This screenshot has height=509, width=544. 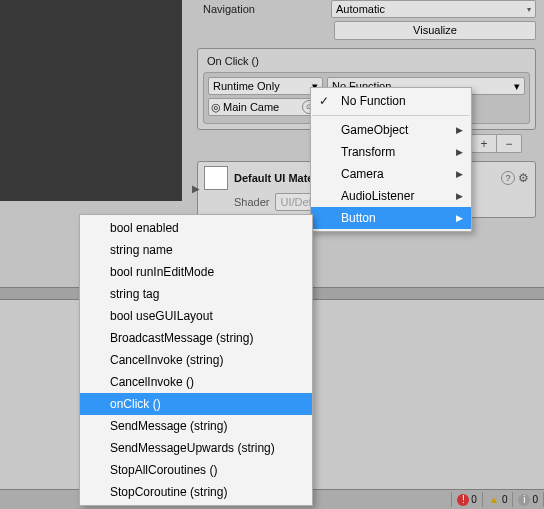 I want to click on function-category-menu: ✓No FunctionGameObject▶Transform▶Camera▶…, so click(x=391, y=160).